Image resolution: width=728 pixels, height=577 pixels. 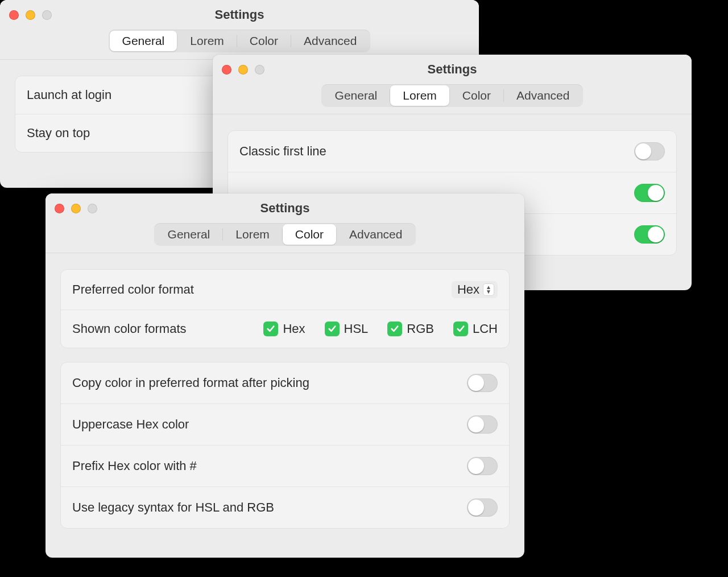 What do you see at coordinates (173, 508) in the screenshot?
I see `row-label: Use legacy syntax for HSL and RGB` at bounding box center [173, 508].